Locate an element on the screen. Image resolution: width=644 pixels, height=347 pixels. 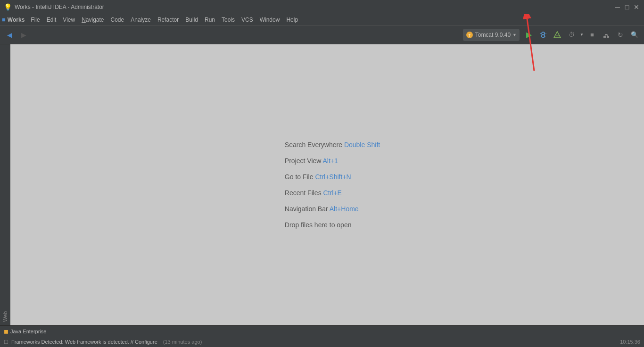
java-enterprise-bar: ◼ Java Enterprise is located at coordinates (322, 331).